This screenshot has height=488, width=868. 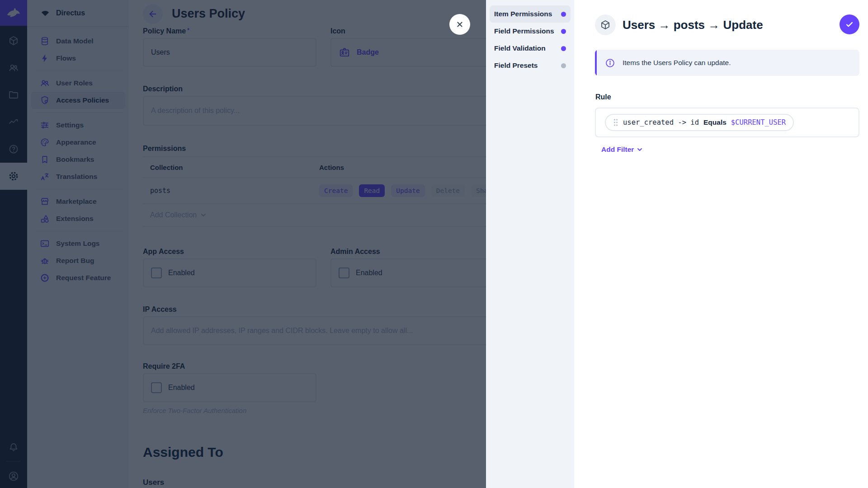 What do you see at coordinates (530, 14) in the screenshot?
I see `tab-item-permissions: Item Permissions` at bounding box center [530, 14].